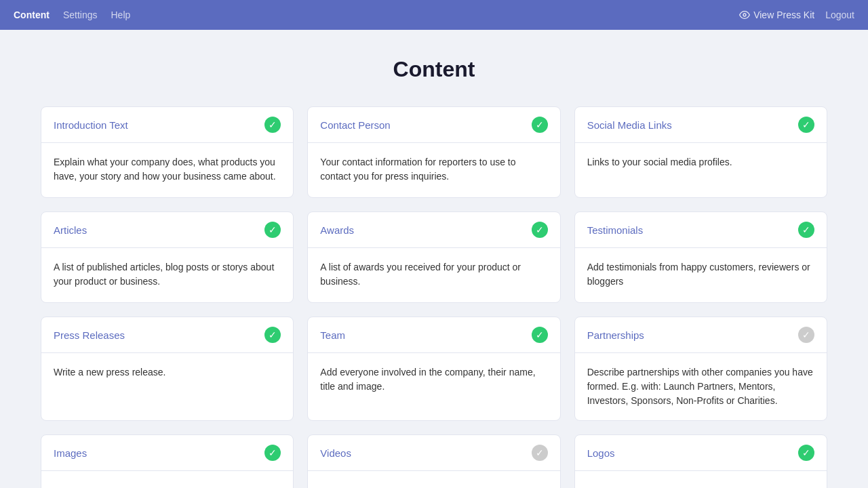 The width and height of the screenshot is (868, 488). What do you see at coordinates (167, 258) in the screenshot?
I see `card-articles: Articles ✓ A list of published articles,…` at bounding box center [167, 258].